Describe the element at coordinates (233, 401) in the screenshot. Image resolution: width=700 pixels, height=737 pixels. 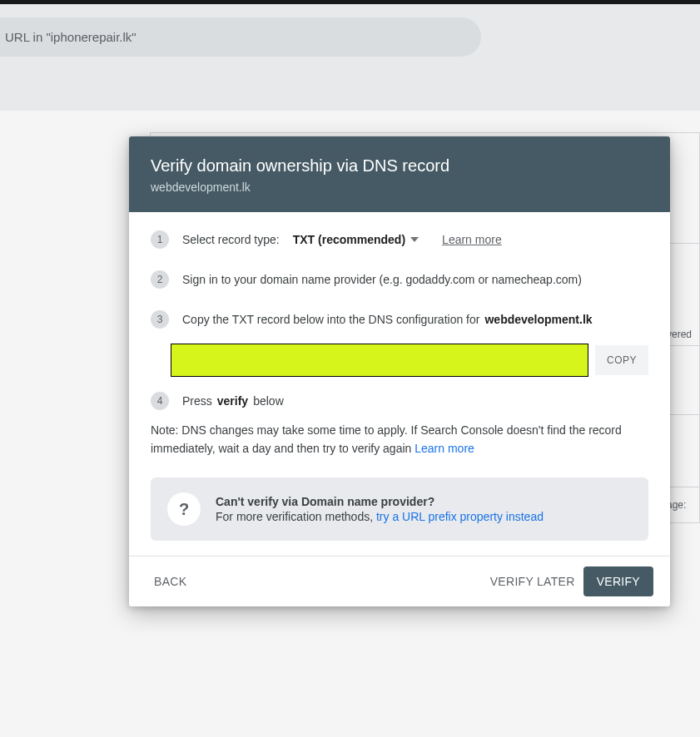
I see `step-4-bold: verify` at that location.